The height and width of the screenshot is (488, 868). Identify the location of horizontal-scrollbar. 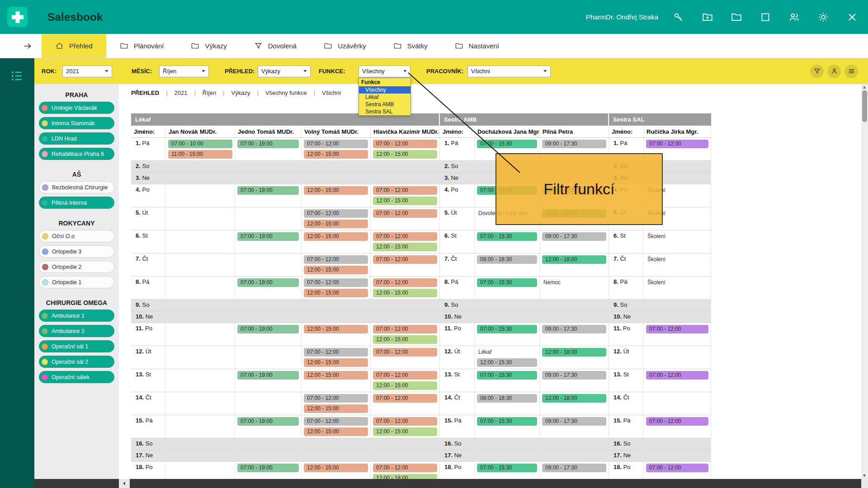
(451, 483).